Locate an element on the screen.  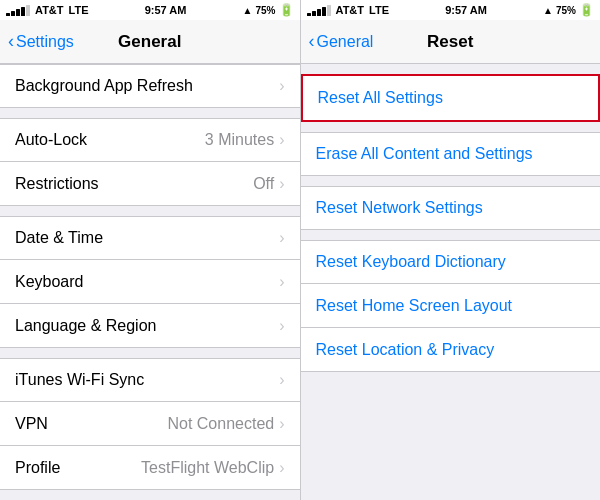
item-reset-network: Reset Network Settings is located at coordinates (451, 208).